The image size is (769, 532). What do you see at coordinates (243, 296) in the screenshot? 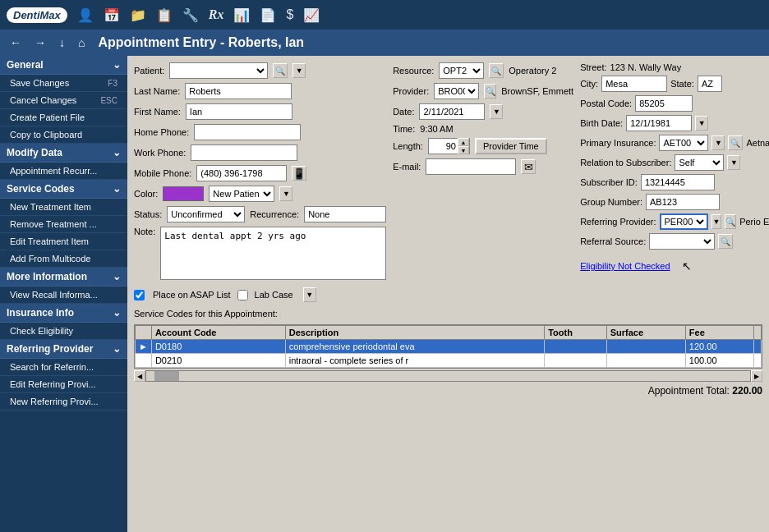
I see `lab-case-checkbox` at bounding box center [243, 296].